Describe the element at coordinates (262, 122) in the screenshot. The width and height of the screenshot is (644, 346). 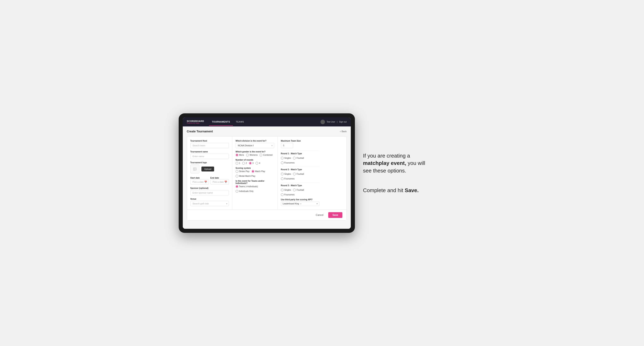
I see `nav-tabs: TOURNAMENTS TEAMS` at that location.